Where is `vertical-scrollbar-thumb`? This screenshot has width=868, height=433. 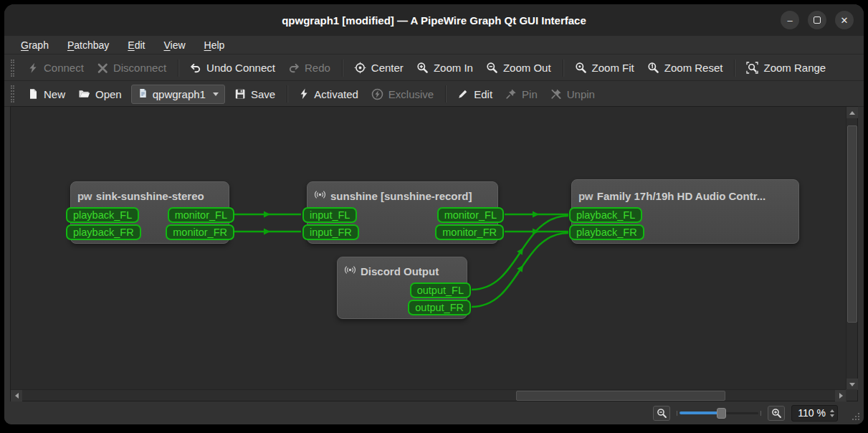 vertical-scrollbar-thumb is located at coordinates (852, 224).